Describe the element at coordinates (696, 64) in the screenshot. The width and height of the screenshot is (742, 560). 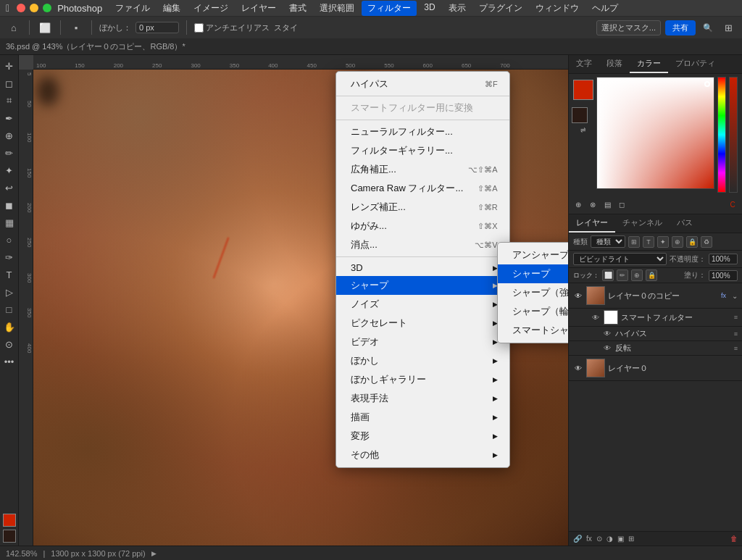
I see `tab-properties: プロパティ` at that location.